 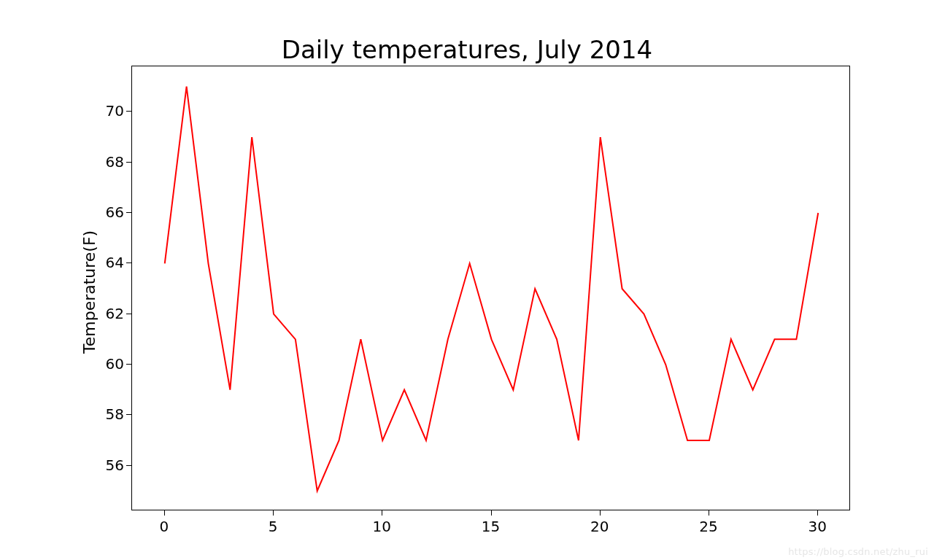 What do you see at coordinates (113, 414) in the screenshot?
I see `y-tick-label: 58` at bounding box center [113, 414].